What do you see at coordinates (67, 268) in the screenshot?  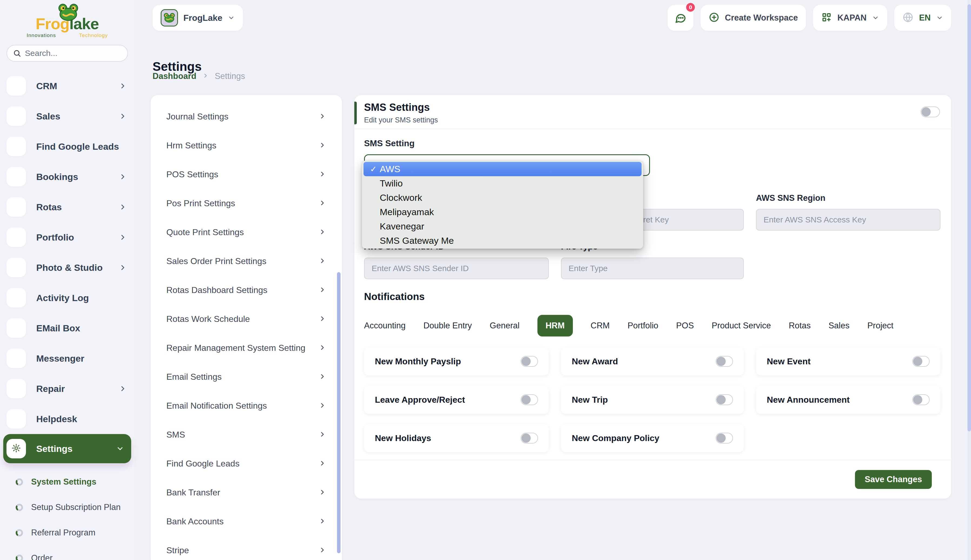 I see `sidebar-item: Photo & Studio` at bounding box center [67, 268].